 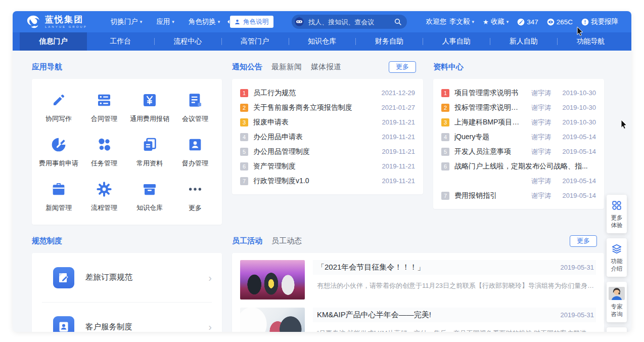 I want to click on report-issue-button: 我要报障, so click(x=600, y=22).